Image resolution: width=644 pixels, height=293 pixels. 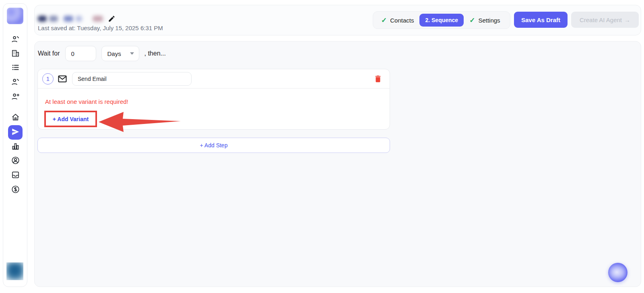 What do you see at coordinates (80, 54) in the screenshot?
I see `wait-duration-input` at bounding box center [80, 54].